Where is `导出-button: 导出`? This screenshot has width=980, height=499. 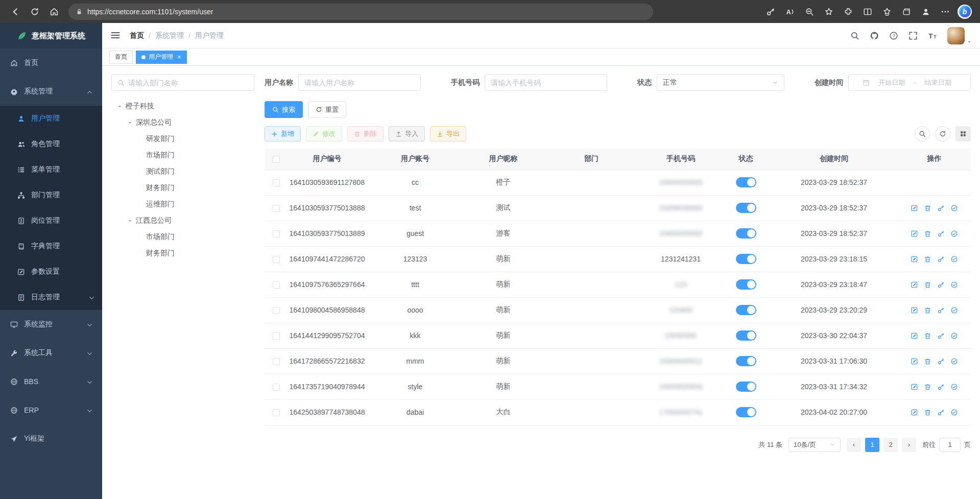
导出-button: 导出 is located at coordinates (448, 134).